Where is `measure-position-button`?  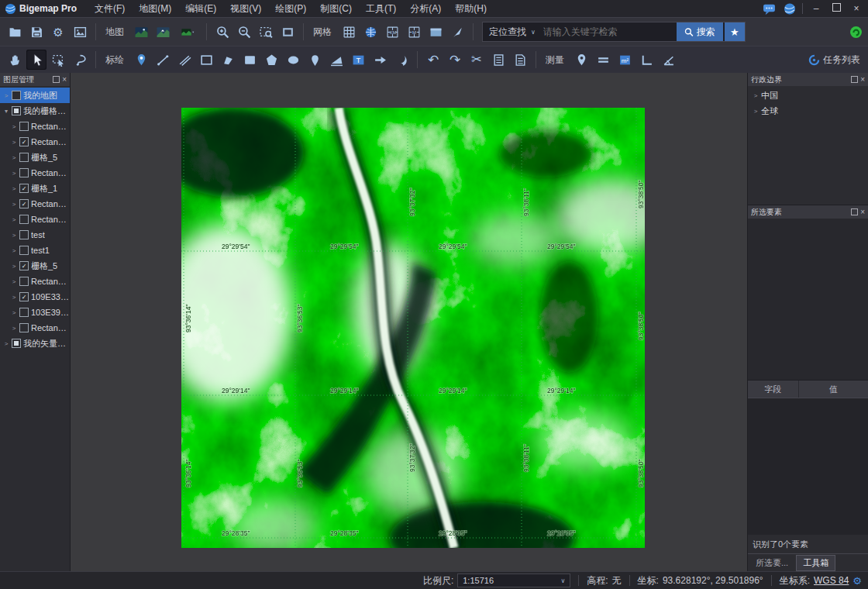 measure-position-button is located at coordinates (581, 60).